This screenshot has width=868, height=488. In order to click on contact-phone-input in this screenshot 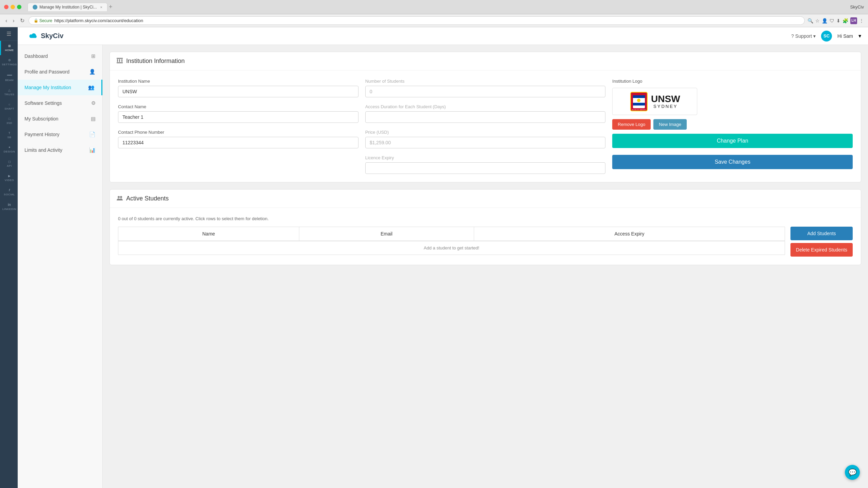, I will do `click(238, 143)`.